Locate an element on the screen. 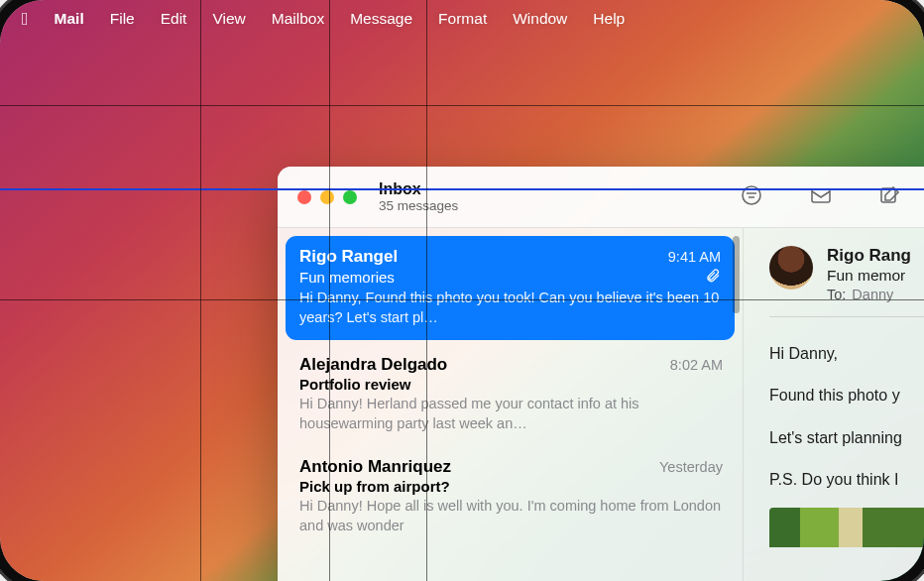 Image resolution: width=924 pixels, height=581 pixels. message-row: Rigo Rangel 9:41 AM Fun memories Hi Dann… is located at coordinates (510, 288).